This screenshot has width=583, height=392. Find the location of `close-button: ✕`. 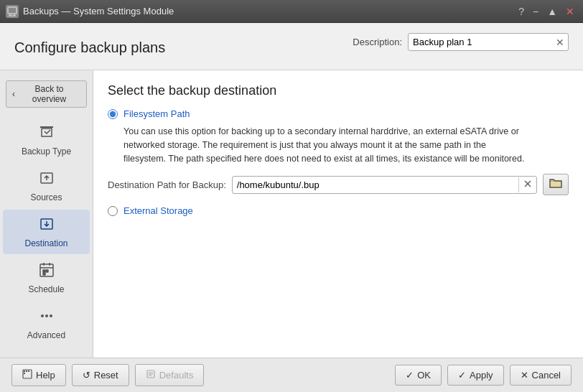

close-button: ✕ is located at coordinates (570, 11).